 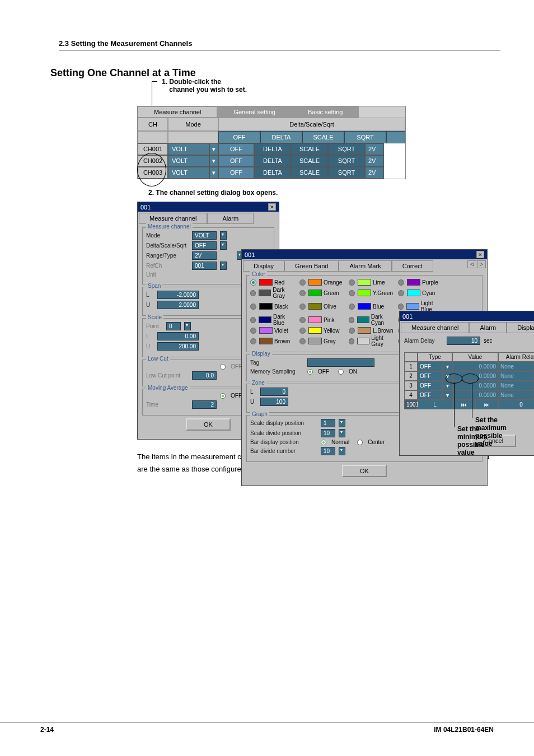 I want to click on color-option: Lime, so click(x=372, y=282).